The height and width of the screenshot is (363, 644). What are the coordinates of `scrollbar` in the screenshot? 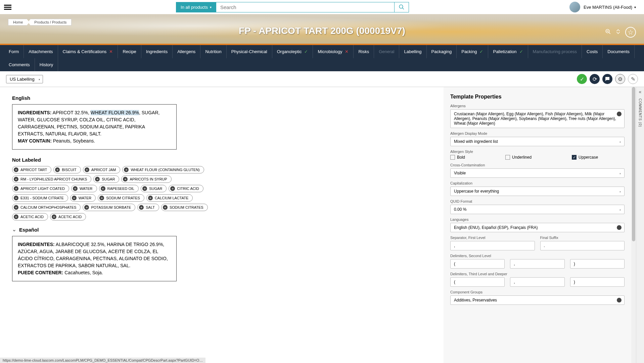 It's located at (634, 225).